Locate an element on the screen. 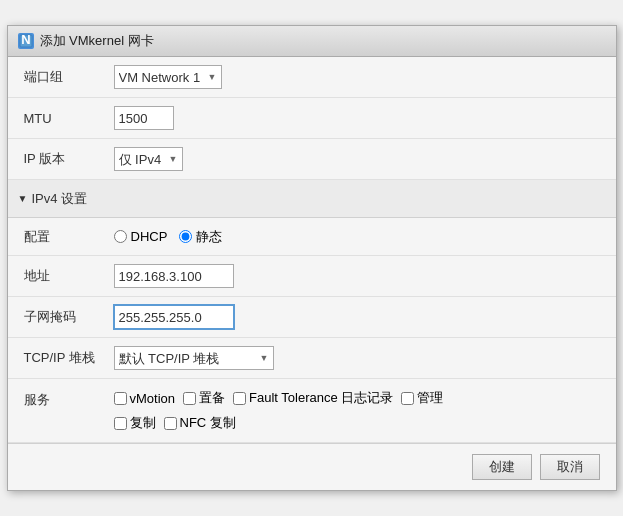 This screenshot has width=623, height=516. dialog-title: 添加 VMkernel 网卡 is located at coordinates (97, 41).